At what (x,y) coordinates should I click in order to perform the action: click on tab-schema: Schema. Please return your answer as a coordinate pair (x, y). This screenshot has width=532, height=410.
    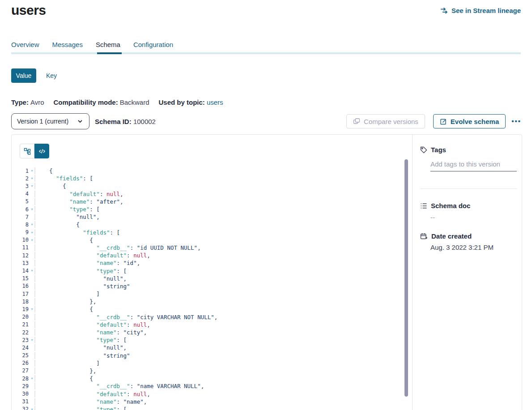
    Looking at the image, I should click on (108, 45).